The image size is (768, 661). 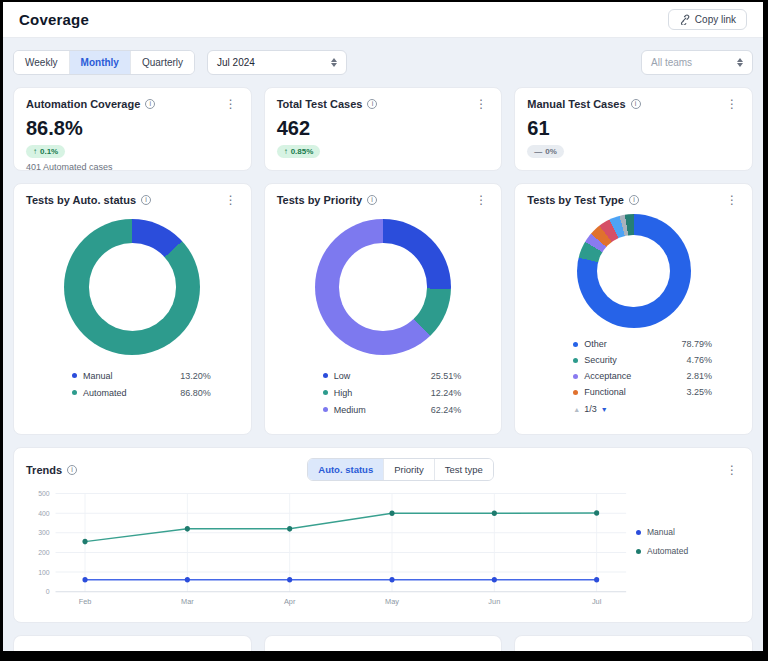 I want to click on donut-chart-test-type, so click(x=634, y=271).